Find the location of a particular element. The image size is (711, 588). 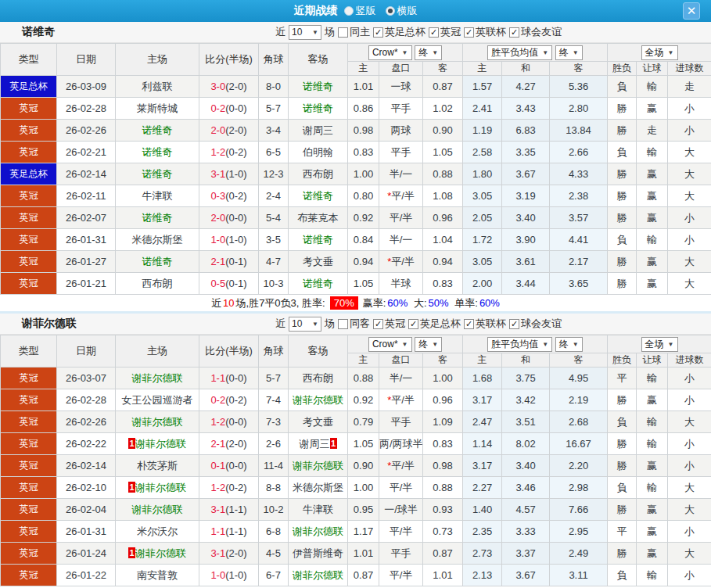

handicap-line: 半/一 is located at coordinates (401, 174).